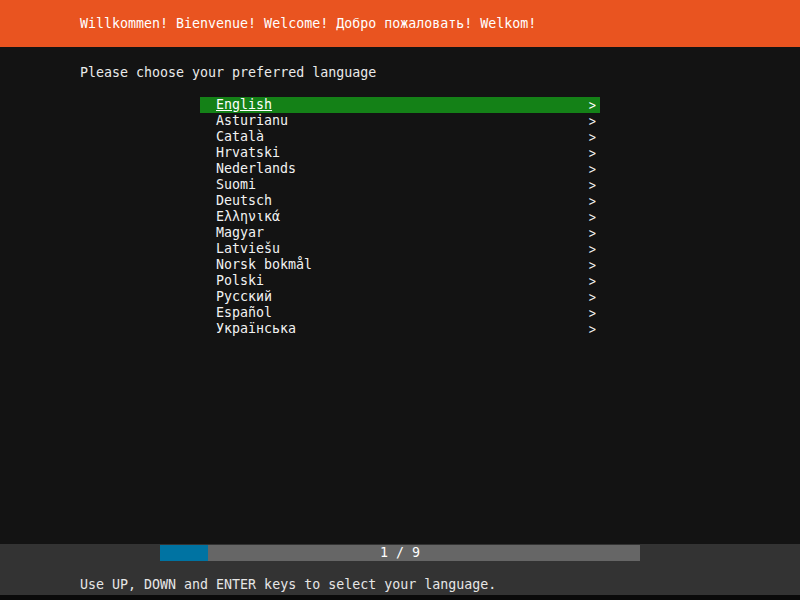  What do you see at coordinates (244, 297) in the screenshot?
I see `language-label: Русский` at bounding box center [244, 297].